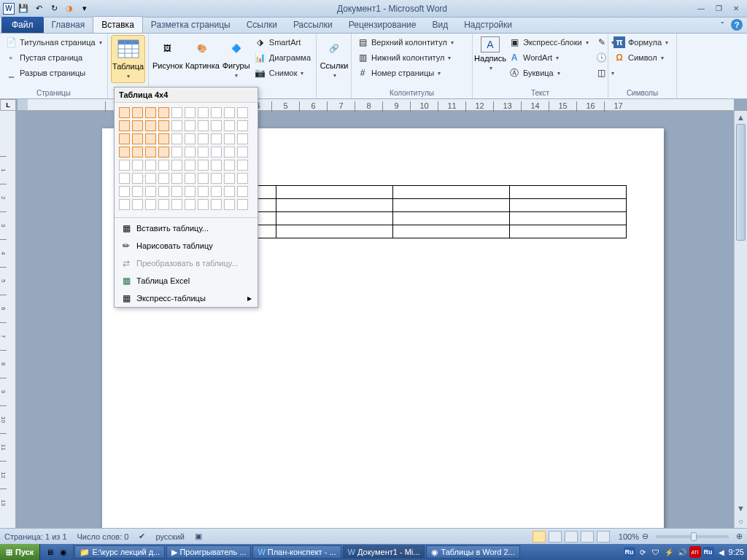  Describe the element at coordinates (63, 552) in the screenshot. I see `ql-chrome-icon: ◉` at that location.